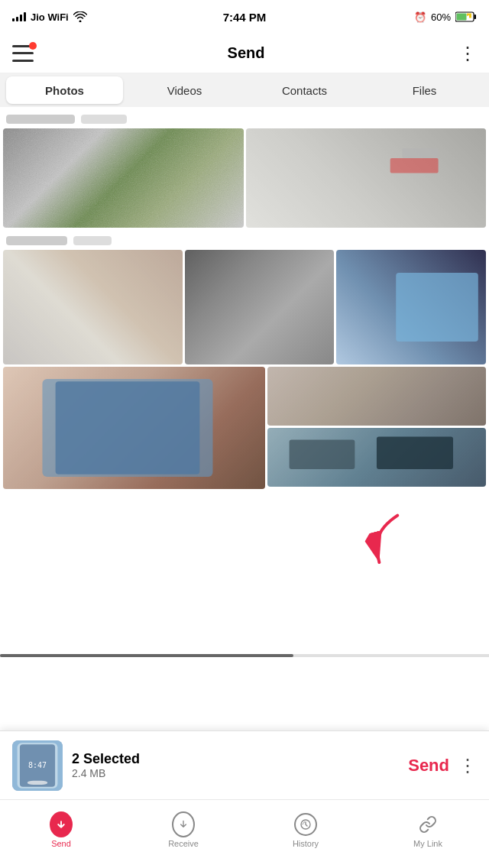 This screenshot has width=489, height=868. Describe the element at coordinates (468, 53) in the screenshot. I see `more-button: ⋮` at that location.